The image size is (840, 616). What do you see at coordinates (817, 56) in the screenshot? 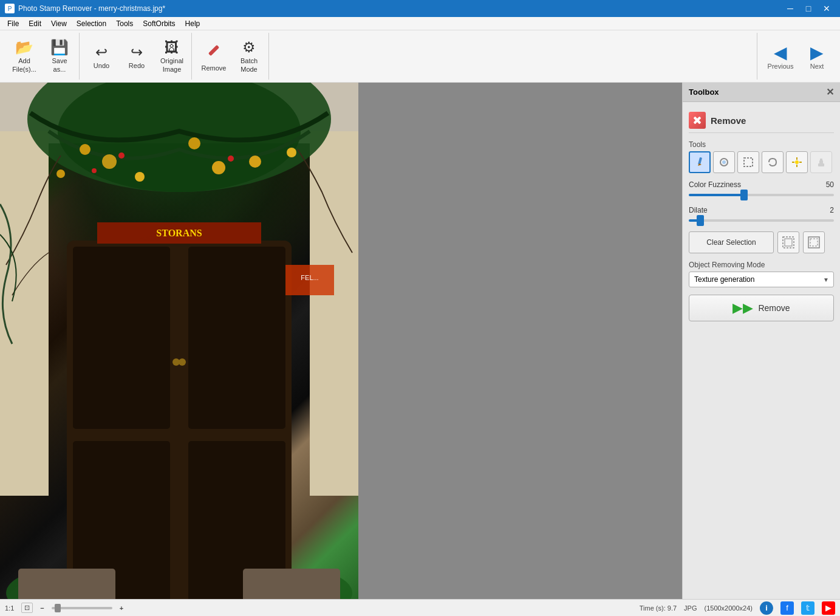
I see `next-button: ▶ Next` at bounding box center [817, 56].